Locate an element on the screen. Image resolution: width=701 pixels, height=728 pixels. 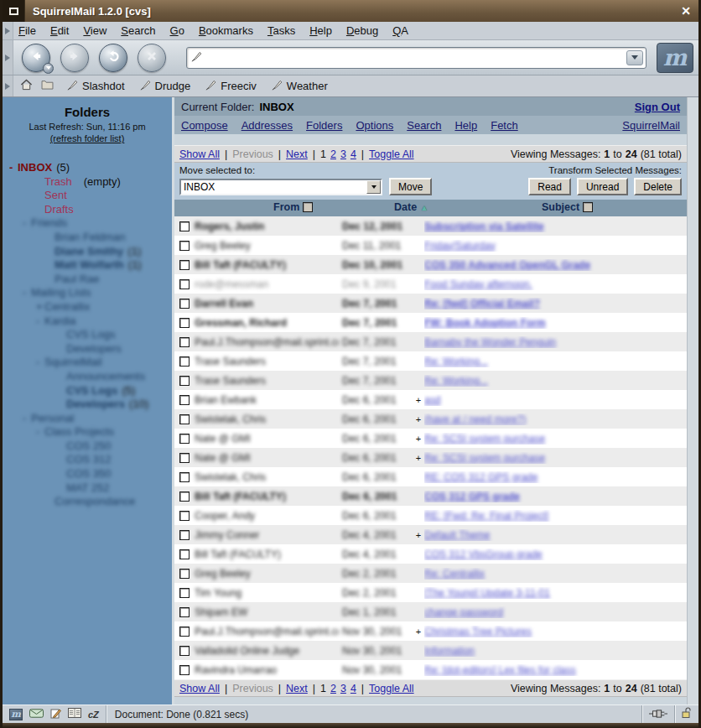
scrollbar-track is located at coordinates (693, 401).